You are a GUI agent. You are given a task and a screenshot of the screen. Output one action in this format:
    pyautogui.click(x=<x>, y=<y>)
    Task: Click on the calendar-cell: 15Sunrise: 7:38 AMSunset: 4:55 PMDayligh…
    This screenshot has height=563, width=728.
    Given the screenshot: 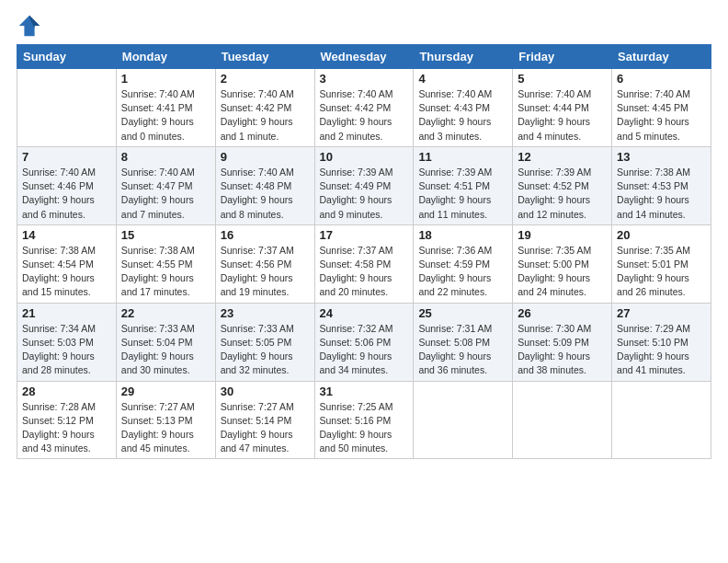 What is the action you would take?
    pyautogui.click(x=165, y=263)
    